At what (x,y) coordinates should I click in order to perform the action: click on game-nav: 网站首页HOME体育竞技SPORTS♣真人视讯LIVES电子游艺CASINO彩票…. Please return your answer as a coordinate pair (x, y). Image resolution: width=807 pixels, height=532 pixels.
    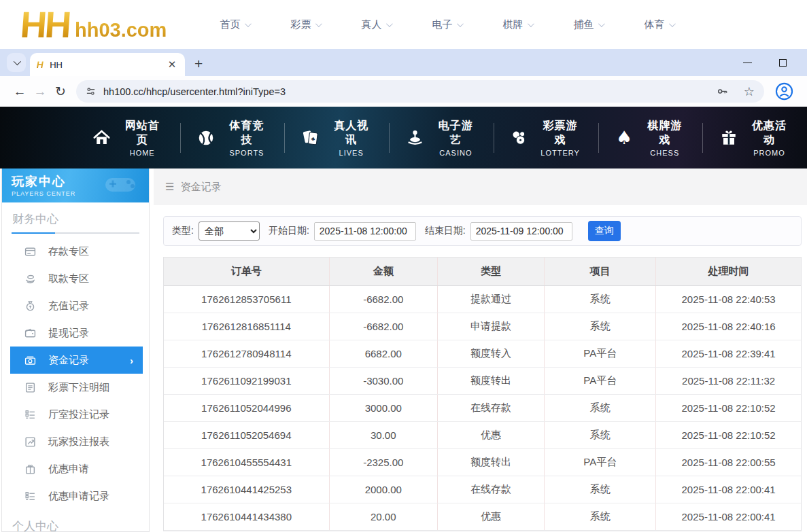
    Looking at the image, I should click on (404, 137).